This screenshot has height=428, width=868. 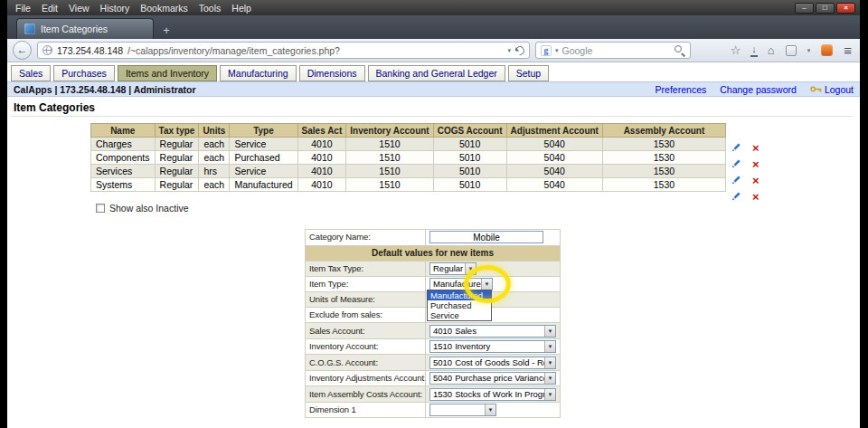 I want to click on page-title: Item Categories, so click(x=54, y=108).